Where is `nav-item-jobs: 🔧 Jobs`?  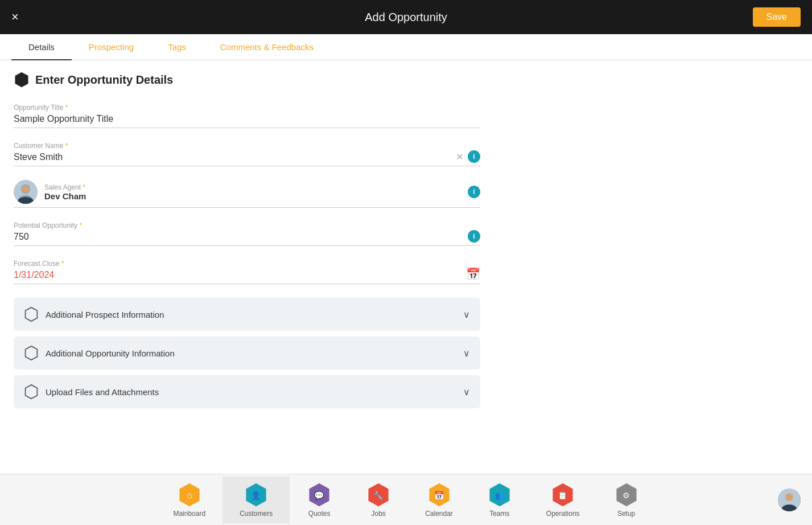 nav-item-jobs: 🔧 Jobs is located at coordinates (378, 500).